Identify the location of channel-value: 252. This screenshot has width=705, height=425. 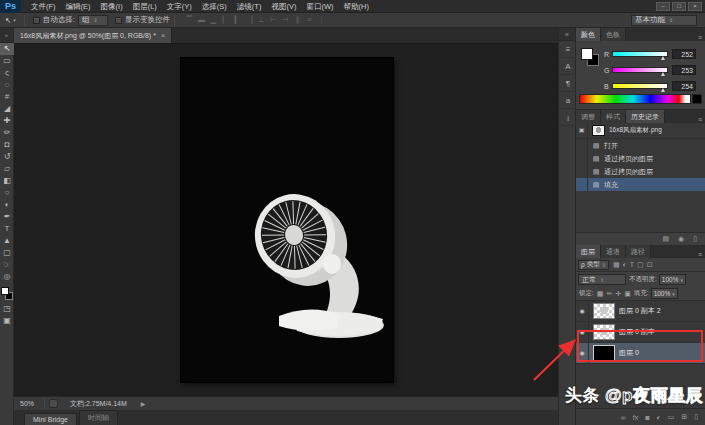
(684, 54).